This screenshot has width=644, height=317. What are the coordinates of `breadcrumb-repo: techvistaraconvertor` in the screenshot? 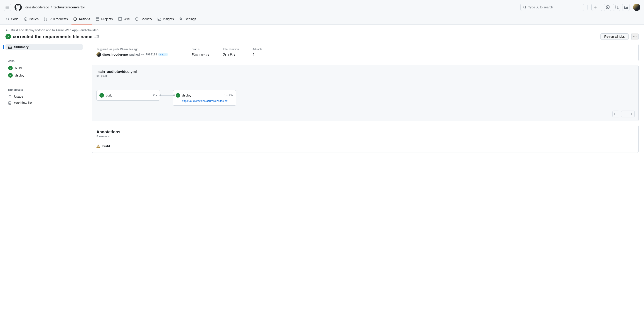 It's located at (69, 7).